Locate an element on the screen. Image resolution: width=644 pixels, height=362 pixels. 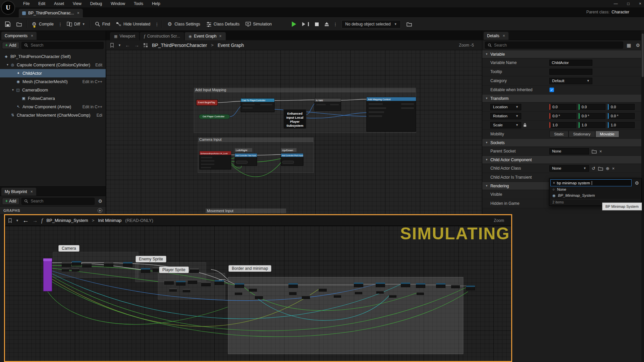
browse-socket-icon is located at coordinates (594, 152).